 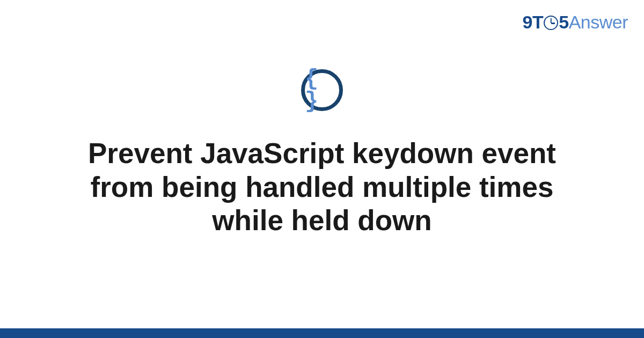 What do you see at coordinates (533, 23) in the screenshot?
I see `logo-text-9t: 9T` at bounding box center [533, 23].